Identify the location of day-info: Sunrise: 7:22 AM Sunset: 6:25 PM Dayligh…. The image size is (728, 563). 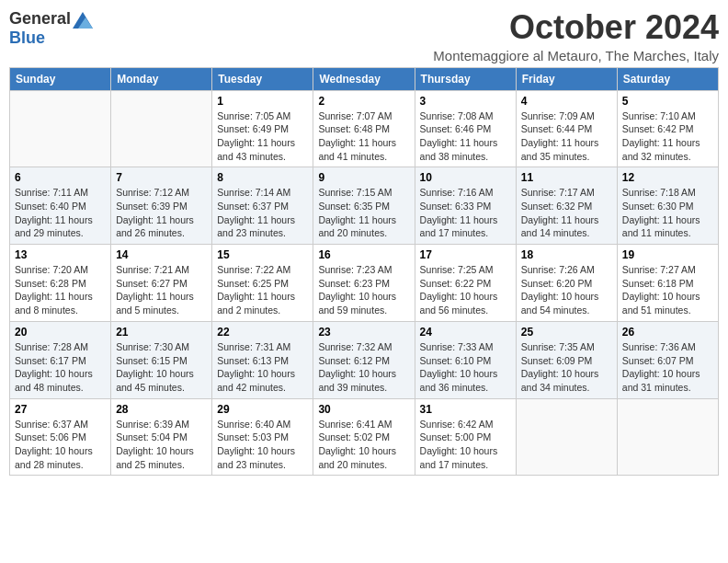
(263, 291).